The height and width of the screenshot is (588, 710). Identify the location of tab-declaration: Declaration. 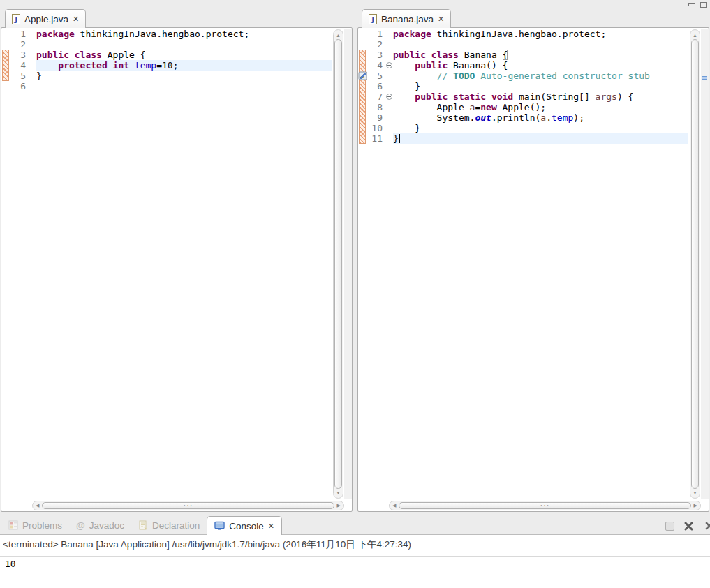
(169, 525).